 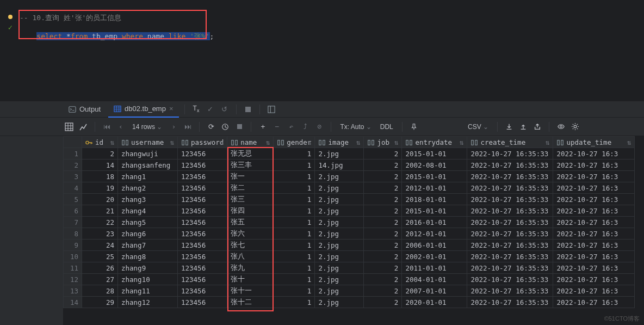 I want to click on submit-icon: ⤴, so click(x=305, y=127).